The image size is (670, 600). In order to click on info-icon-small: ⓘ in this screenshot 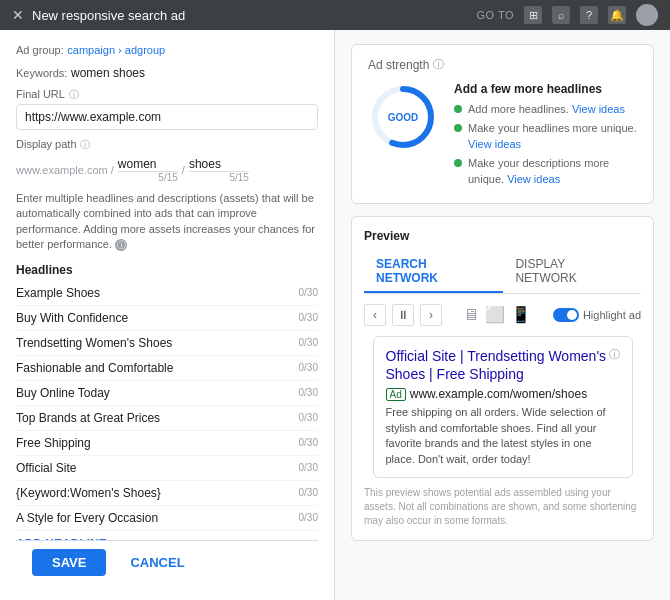, I will do `click(121, 245)`.